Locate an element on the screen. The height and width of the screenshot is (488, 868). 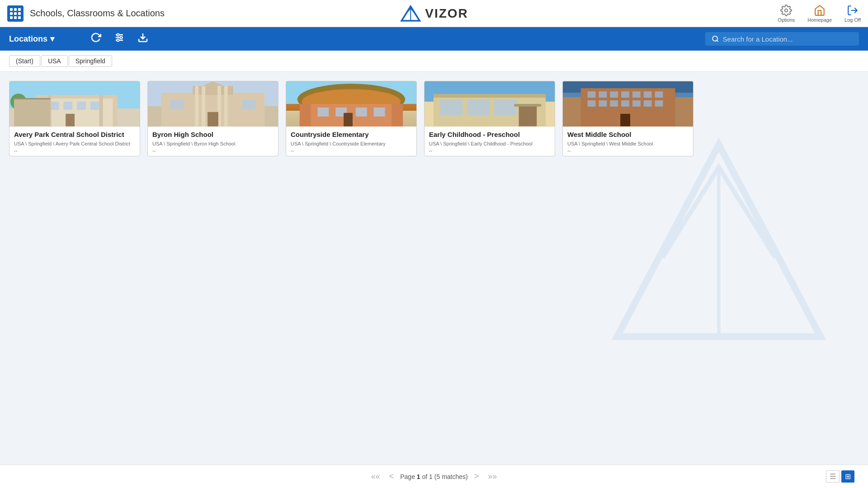
top-right-nav: Options Homepage Log Off is located at coordinates (819, 14).